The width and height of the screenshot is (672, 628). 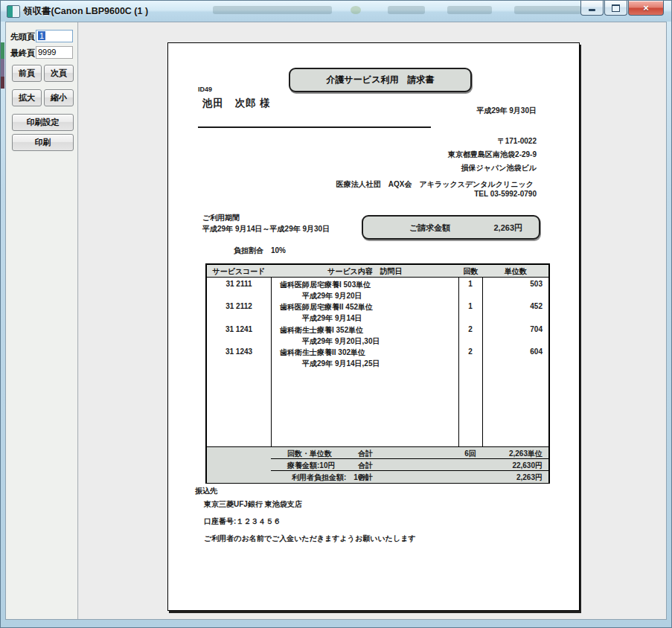 What do you see at coordinates (470, 454) in the screenshot?
I see `total-count: 6回` at bounding box center [470, 454].